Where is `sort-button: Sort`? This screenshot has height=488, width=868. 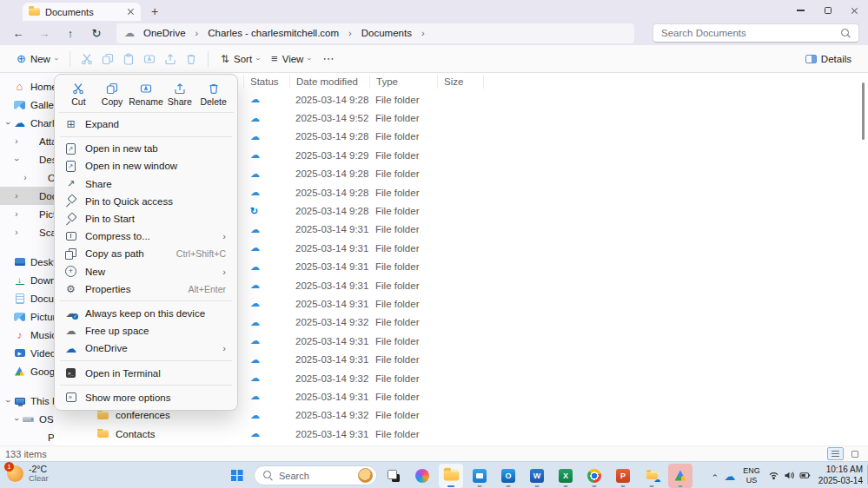
sort-button: Sort is located at coordinates (240, 59).